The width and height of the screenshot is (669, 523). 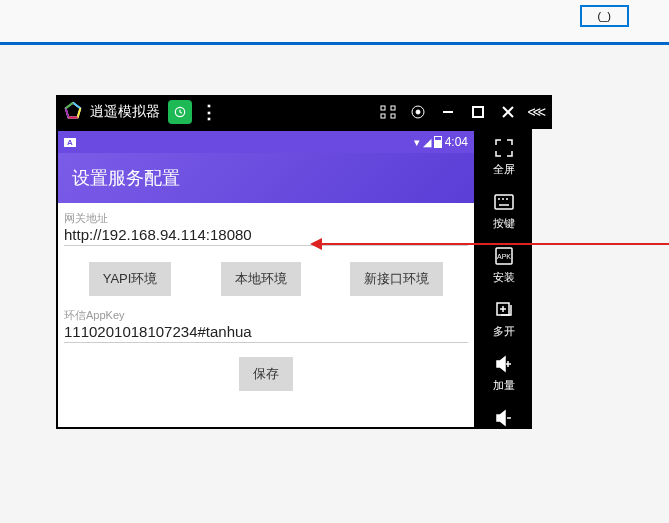 What do you see at coordinates (209, 112) in the screenshot?
I see `more-menu-icon: ⋮` at bounding box center [209, 112].